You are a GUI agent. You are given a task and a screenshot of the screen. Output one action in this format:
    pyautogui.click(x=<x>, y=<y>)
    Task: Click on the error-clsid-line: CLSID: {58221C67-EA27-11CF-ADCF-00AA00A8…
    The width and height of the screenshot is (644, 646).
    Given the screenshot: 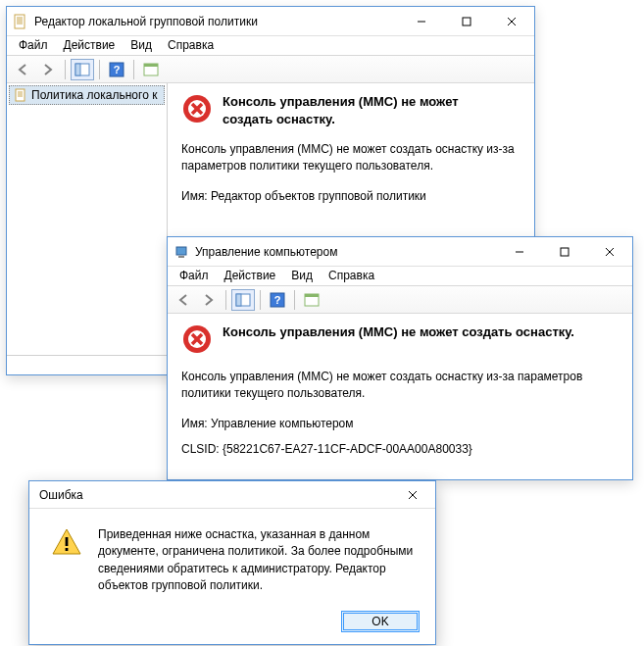 What is the action you would take?
    pyautogui.click(x=400, y=449)
    